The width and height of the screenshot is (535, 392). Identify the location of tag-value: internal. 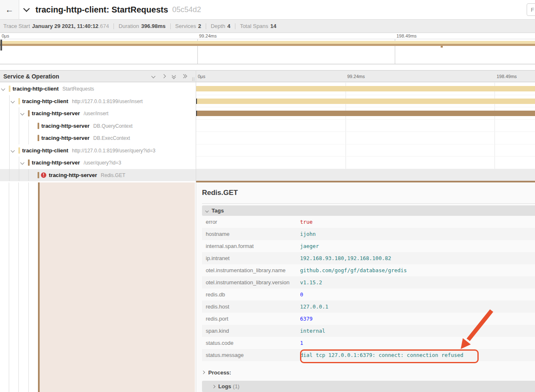
(313, 331).